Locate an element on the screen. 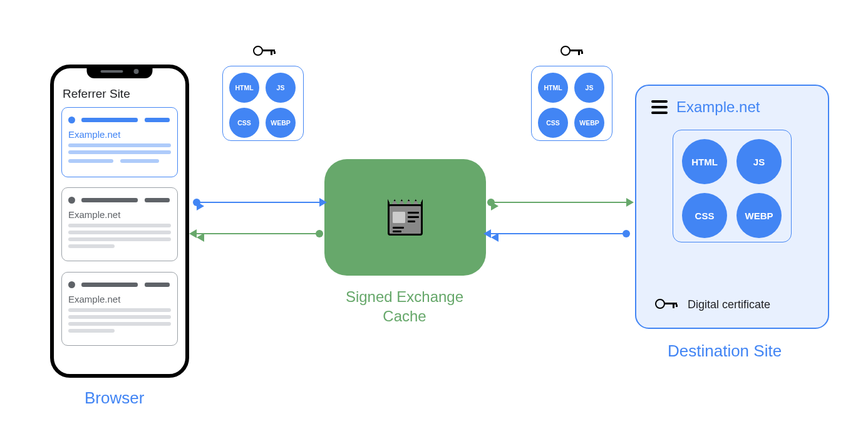  resource-bundle-destination: HTML JS CSS WEBP is located at coordinates (732, 186).